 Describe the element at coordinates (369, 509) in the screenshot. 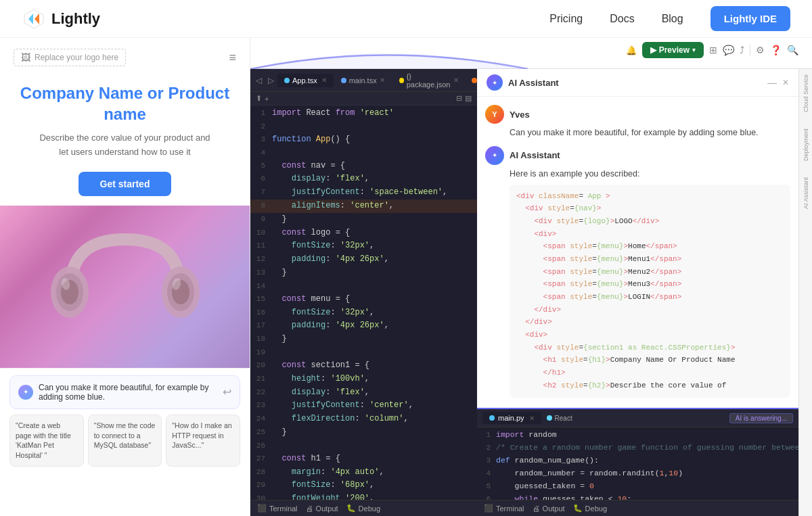

I see `debug-label: Debug` at that location.